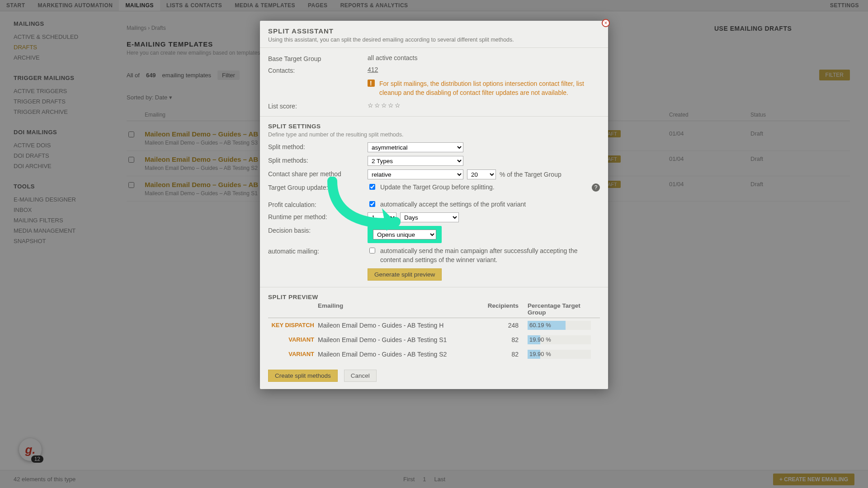 The height and width of the screenshot is (488, 868). I want to click on split-preview-title: SPLIT PREVIEW, so click(434, 297).